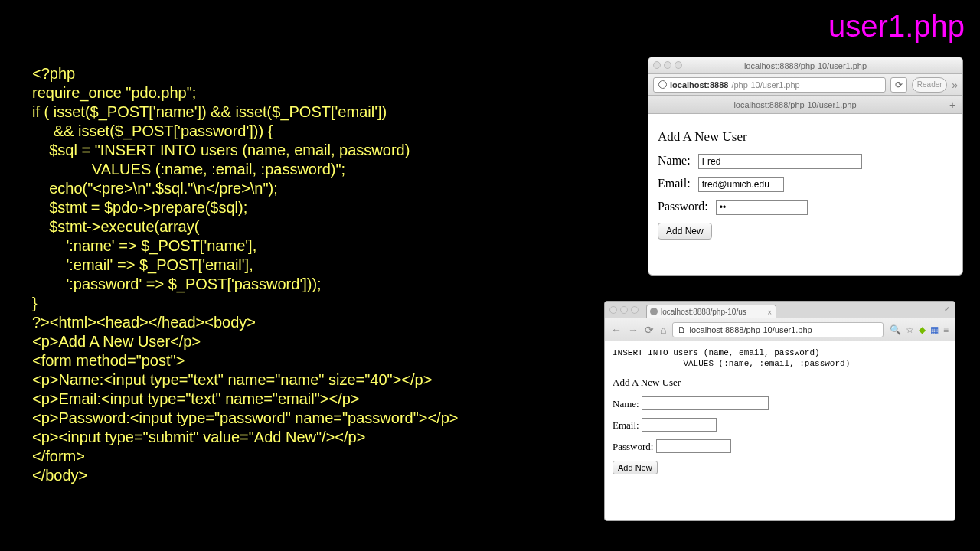 Image resolution: width=980 pixels, height=551 pixels. I want to click on back-button: ←, so click(616, 330).